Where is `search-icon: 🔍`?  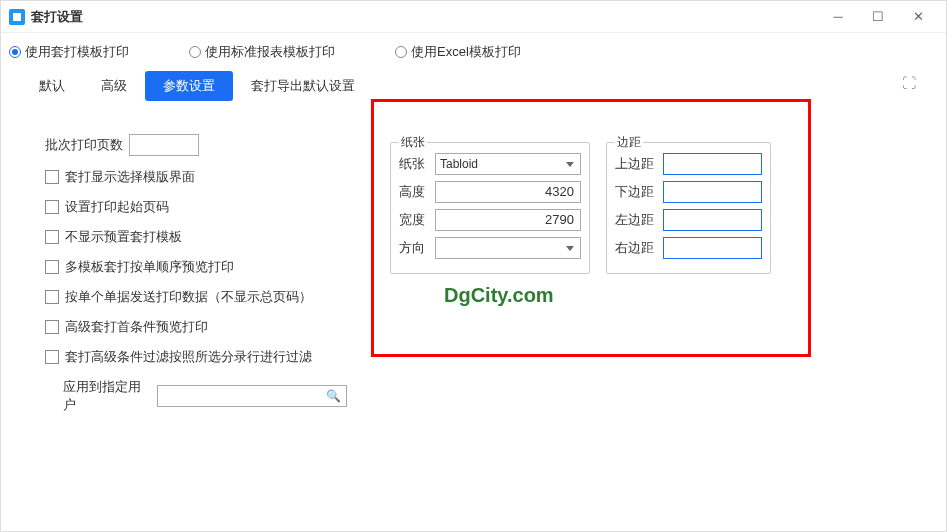 search-icon: 🔍 is located at coordinates (334, 396).